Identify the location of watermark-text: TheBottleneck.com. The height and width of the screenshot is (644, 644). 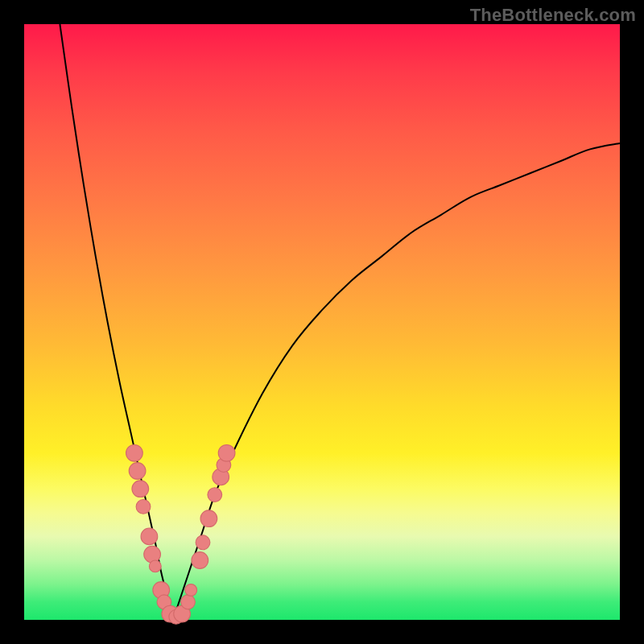
(553, 15).